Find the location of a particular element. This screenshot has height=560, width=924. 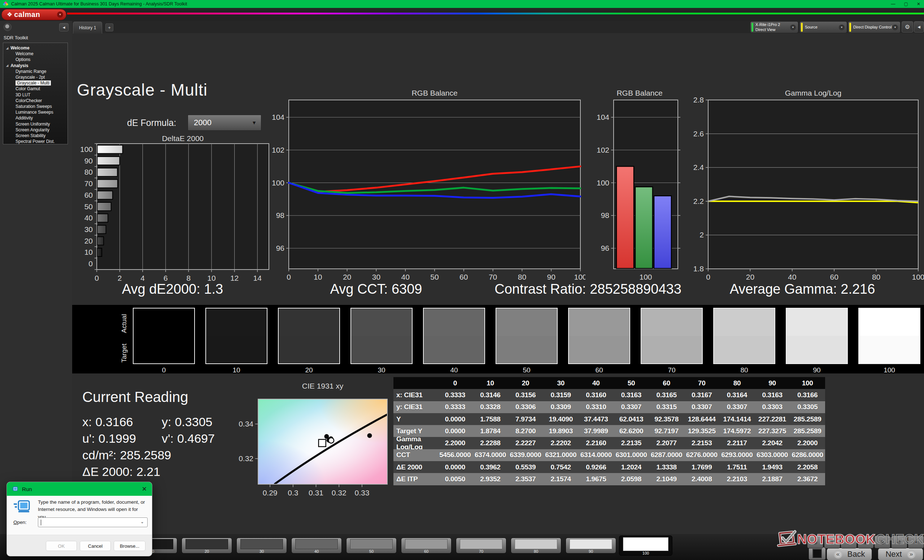

table-cell: 2.2153 is located at coordinates (702, 443).